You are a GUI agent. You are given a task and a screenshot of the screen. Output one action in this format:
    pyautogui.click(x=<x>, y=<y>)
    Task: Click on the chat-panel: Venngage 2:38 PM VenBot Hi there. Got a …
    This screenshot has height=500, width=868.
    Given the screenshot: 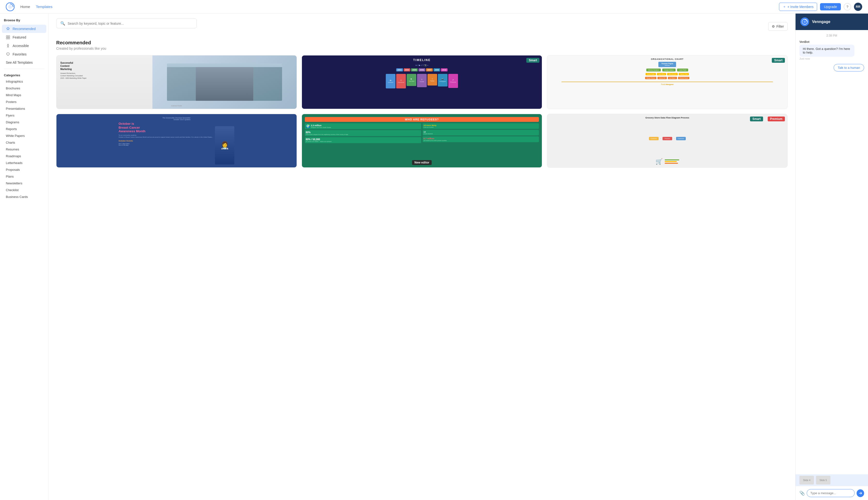 What is the action you would take?
    pyautogui.click(x=832, y=257)
    